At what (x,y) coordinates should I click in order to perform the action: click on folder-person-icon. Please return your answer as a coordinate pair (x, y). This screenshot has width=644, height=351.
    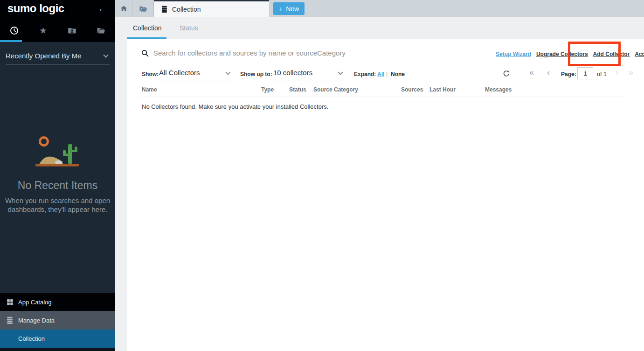
    Looking at the image, I should click on (72, 31).